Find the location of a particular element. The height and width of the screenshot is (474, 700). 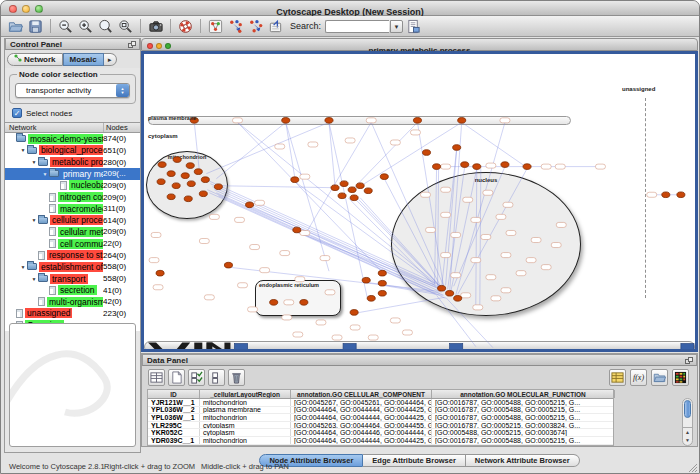

table-cell: [GO:0044464, GO:0044446, GO:0044444, G..… is located at coordinates (362, 432).